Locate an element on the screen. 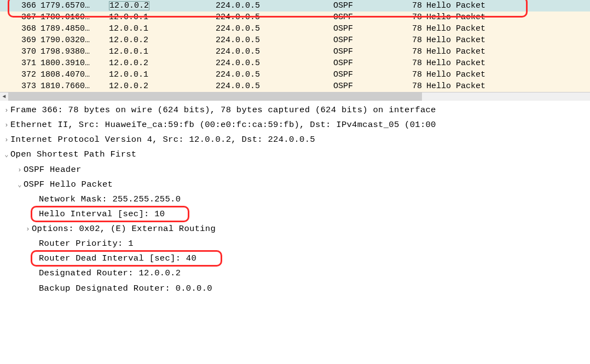  col-no: 368 is located at coordinates (19, 28).